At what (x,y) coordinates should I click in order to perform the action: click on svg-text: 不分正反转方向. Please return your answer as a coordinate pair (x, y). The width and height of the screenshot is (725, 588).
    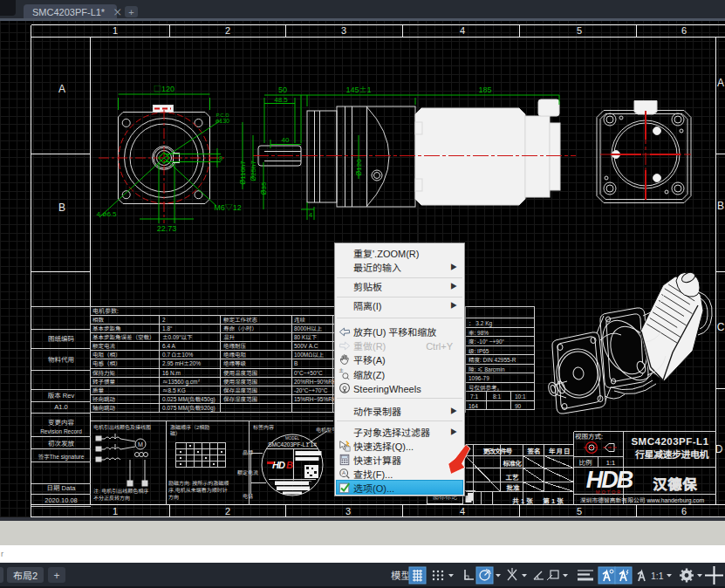
    Looking at the image, I should click on (112, 497).